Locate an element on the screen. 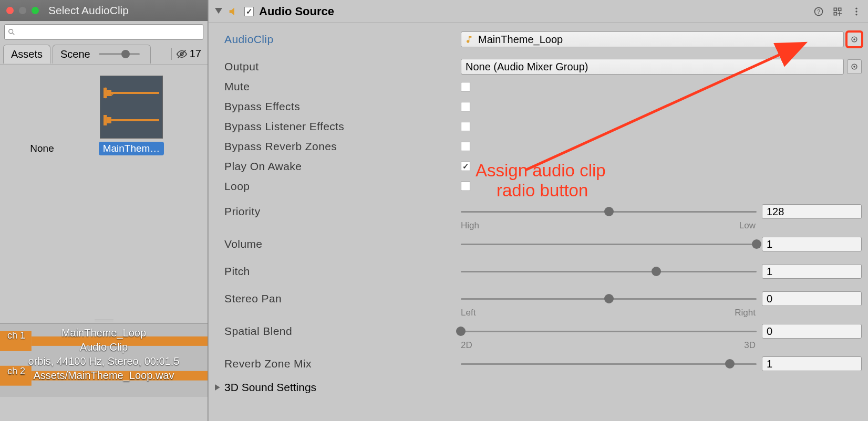  preview-name: MainTheme_Loop is located at coordinates (104, 333).